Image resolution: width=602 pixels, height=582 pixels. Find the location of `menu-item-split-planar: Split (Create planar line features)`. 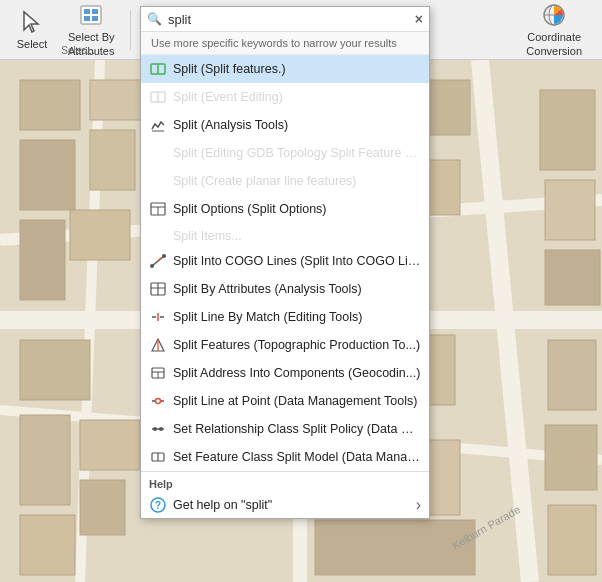

menu-item-split-planar: Split (Create planar line features) is located at coordinates (285, 181).